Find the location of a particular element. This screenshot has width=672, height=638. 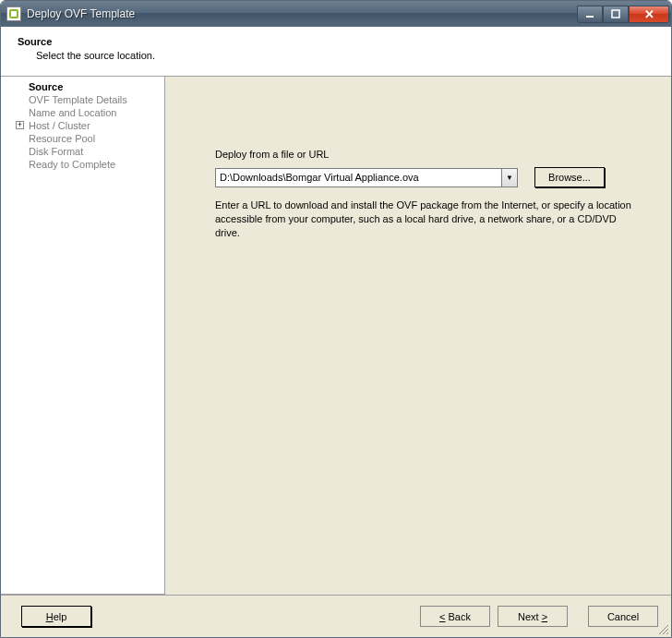

next-button: Next > is located at coordinates (533, 617).